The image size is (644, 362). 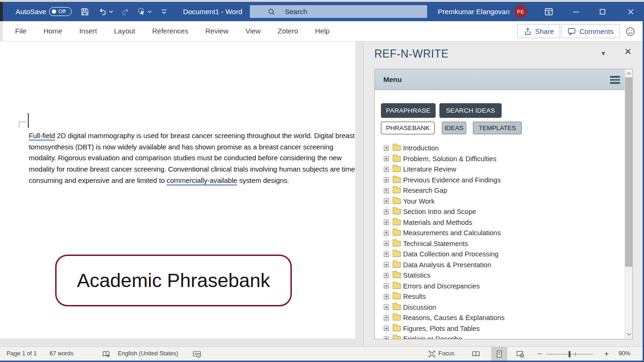 I want to click on undo-dropdown, so click(x=111, y=12).